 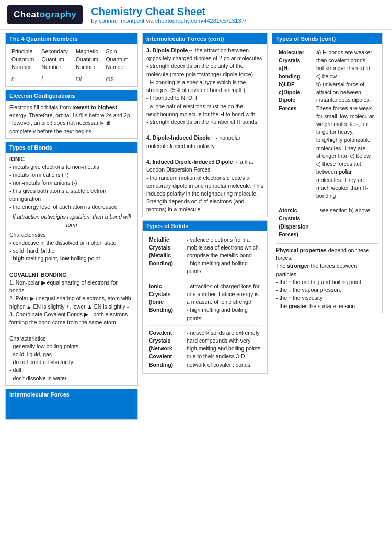 What do you see at coordinates (205, 125) in the screenshot?
I see `intermolecular-forces-cont-section: Intermolecular Forces (cont) 3. Dipole-D…` at bounding box center [205, 125].